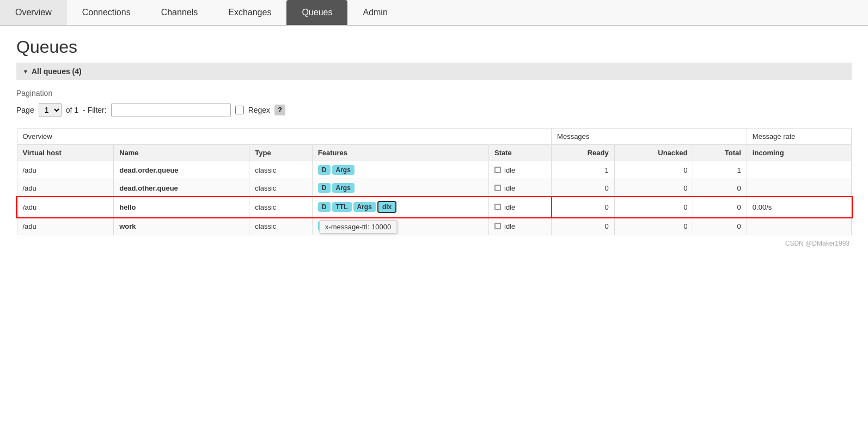  Describe the element at coordinates (400, 207) in the screenshot. I see `cell-features: DTTLArgsdlxx-message-ttl: 10000` at that location.